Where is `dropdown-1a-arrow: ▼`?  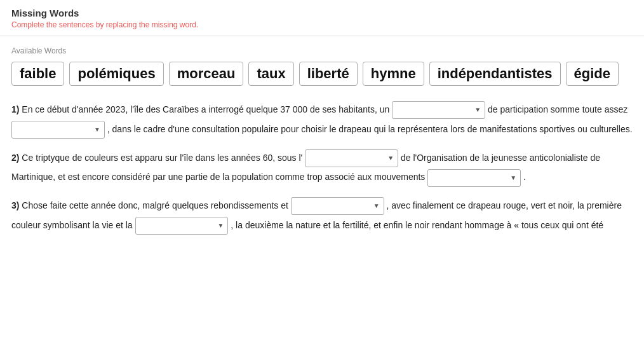 dropdown-1a-arrow: ▼ is located at coordinates (478, 110).